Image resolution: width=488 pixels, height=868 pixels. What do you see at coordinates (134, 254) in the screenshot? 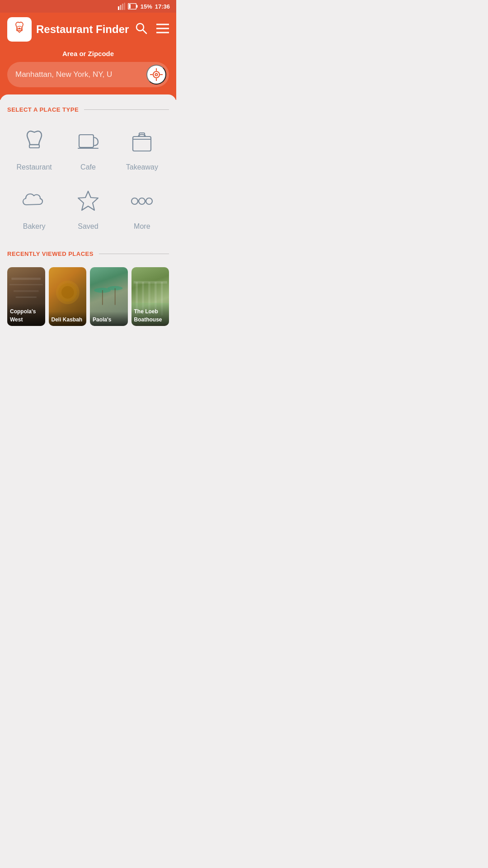
I see `recently-section-divider` at bounding box center [134, 254].